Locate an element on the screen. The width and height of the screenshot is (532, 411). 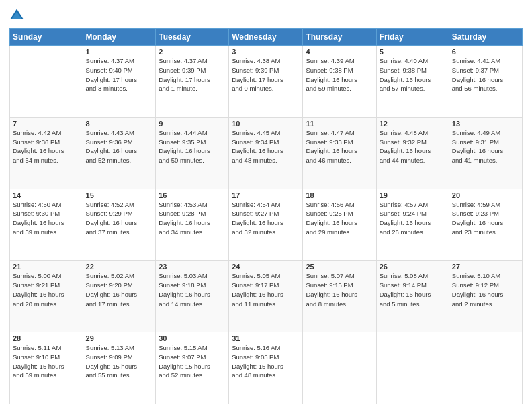
cell-content: Sunrise: 4:57 AMSunset: 9:24 PMDaylight:… is located at coordinates (412, 219).